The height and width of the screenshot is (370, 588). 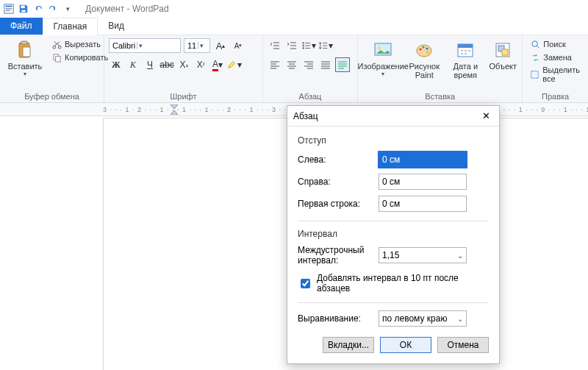 What do you see at coordinates (562, 74) in the screenshot?
I see `selectall-label: Выделить все` at bounding box center [562, 74].